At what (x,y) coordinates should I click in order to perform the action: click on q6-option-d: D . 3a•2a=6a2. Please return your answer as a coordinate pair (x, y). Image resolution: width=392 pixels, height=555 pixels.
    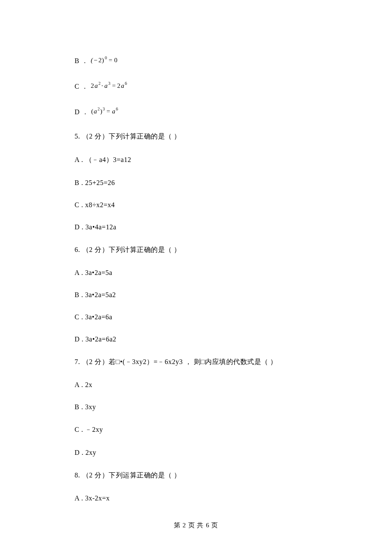
    Looking at the image, I should click on (196, 339).